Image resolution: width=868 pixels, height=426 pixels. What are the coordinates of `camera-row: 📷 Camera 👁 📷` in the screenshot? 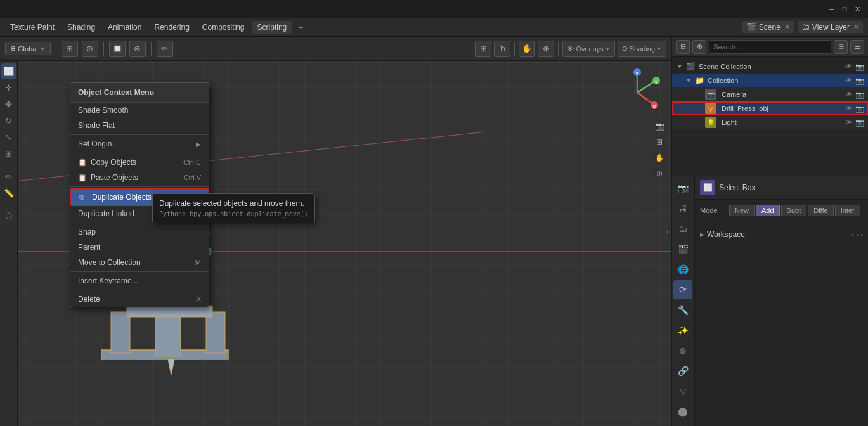 It's located at (770, 94).